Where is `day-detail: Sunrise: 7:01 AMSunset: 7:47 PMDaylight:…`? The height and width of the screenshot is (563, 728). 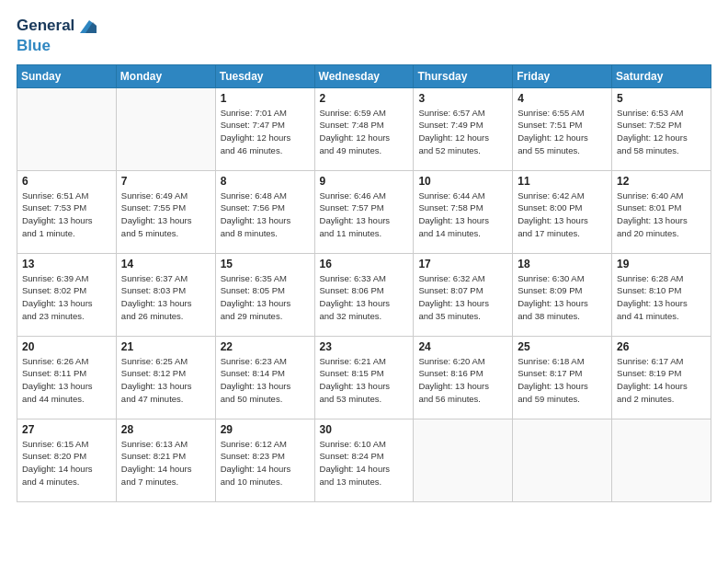
day-detail: Sunrise: 7:01 AMSunset: 7:47 PMDaylight:… is located at coordinates (265, 132).